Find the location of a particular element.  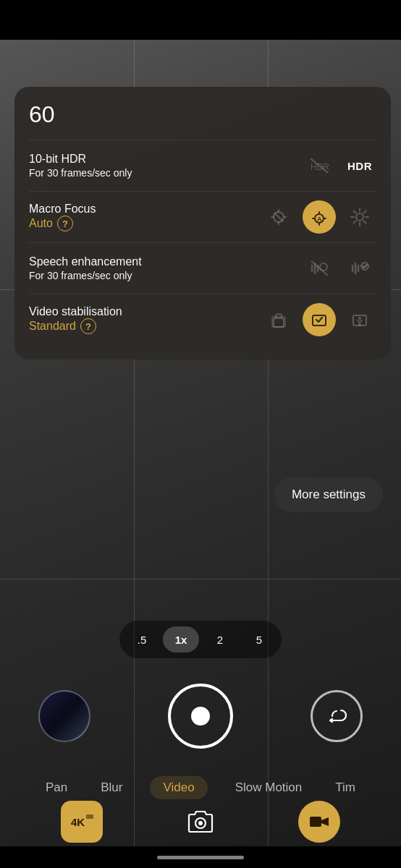

flip-camera-icon is located at coordinates (337, 716).